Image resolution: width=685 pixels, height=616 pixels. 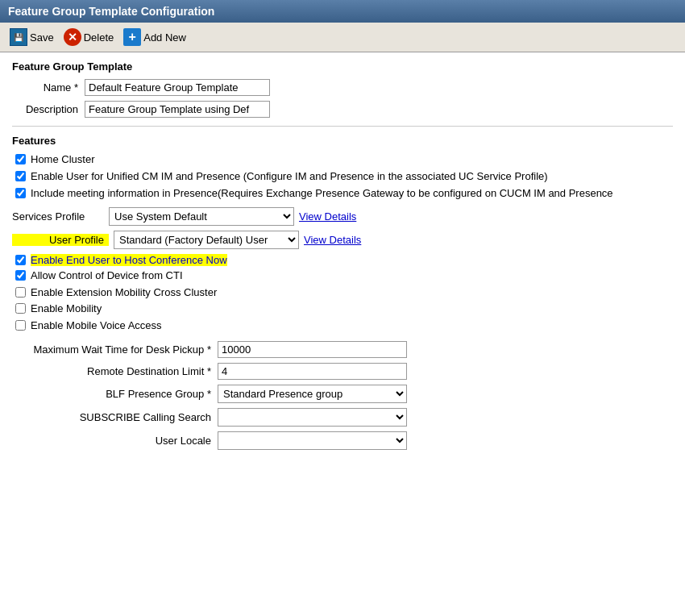 I want to click on name-row: Name * Default Feature Group Template, so click(x=342, y=87).